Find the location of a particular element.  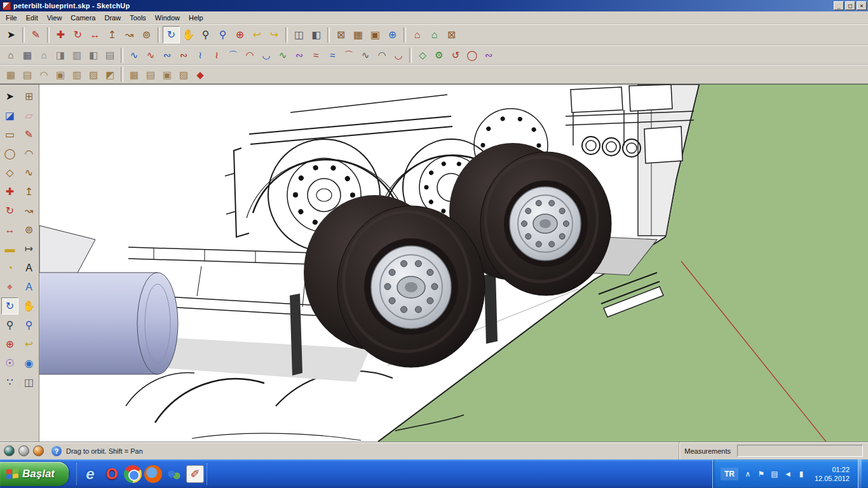

arc-tool: ◠ is located at coordinates (29, 154).